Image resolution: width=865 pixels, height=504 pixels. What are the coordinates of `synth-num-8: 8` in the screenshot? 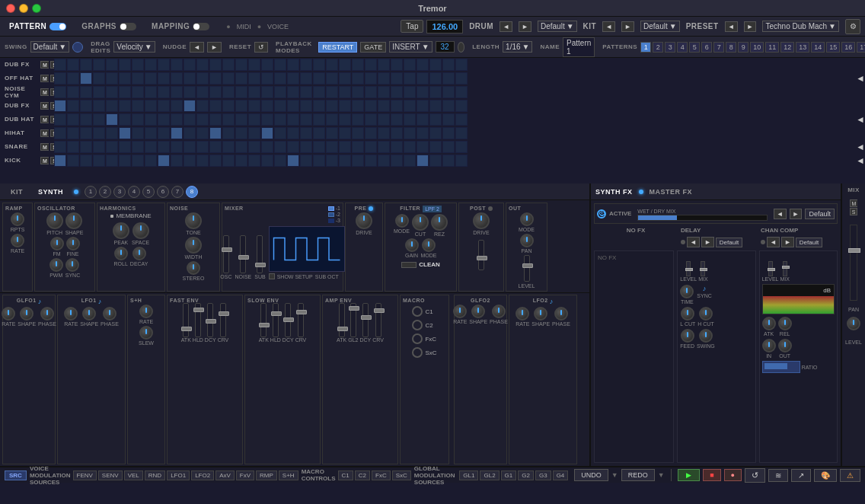 It's located at (192, 192).